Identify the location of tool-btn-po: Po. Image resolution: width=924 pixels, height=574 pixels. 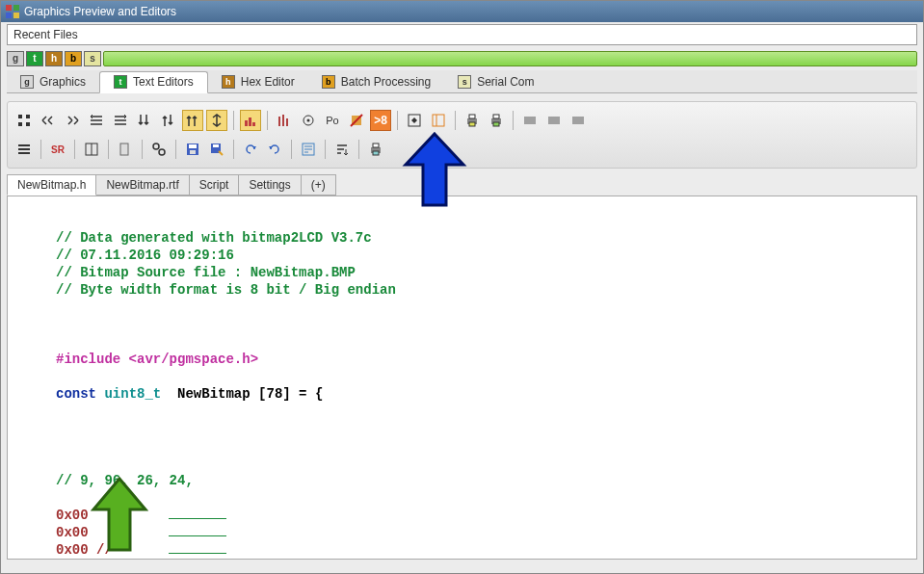
(332, 120).